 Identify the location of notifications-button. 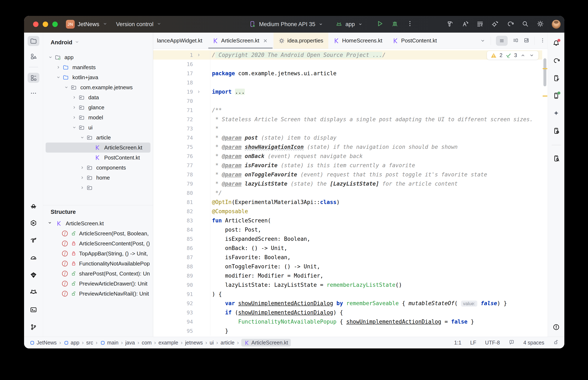
(556, 43).